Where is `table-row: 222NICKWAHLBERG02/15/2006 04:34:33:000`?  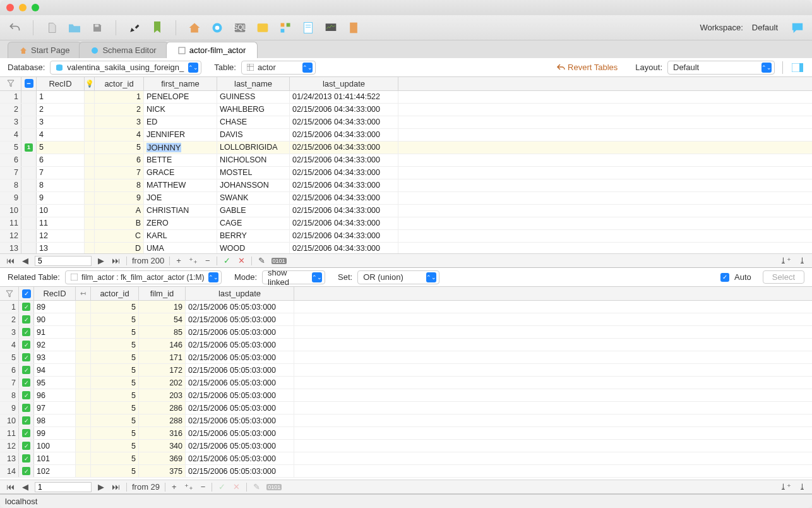 table-row: 222NICKWAHLBERG02/15/2006 04:34:33:000 is located at coordinates (406, 110).